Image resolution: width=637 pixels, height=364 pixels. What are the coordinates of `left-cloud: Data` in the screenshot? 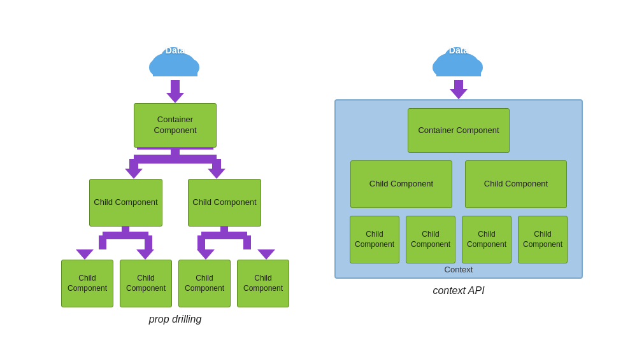 It's located at (175, 60).